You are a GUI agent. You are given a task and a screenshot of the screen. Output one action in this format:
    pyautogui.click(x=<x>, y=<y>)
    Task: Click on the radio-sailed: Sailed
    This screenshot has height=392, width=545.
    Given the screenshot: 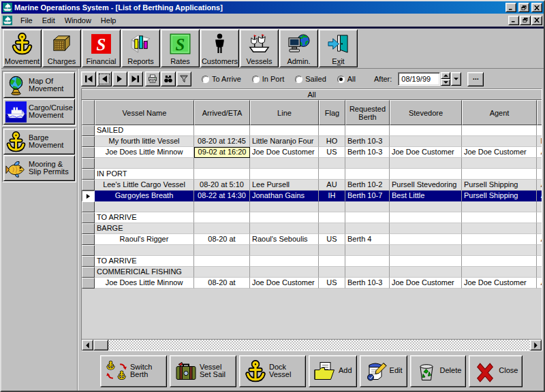 What is the action you would take?
    pyautogui.click(x=311, y=79)
    